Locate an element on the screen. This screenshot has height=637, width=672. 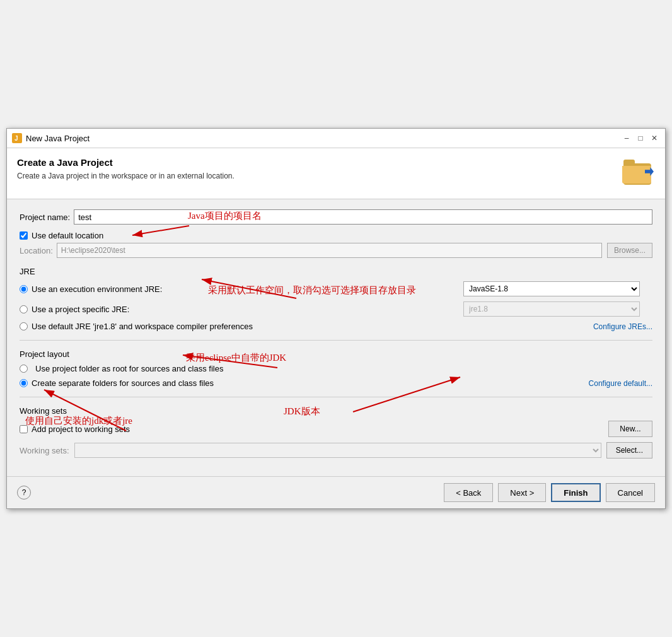
jre-option1-label: Use an execution environment JRE: is located at coordinates (97, 289).